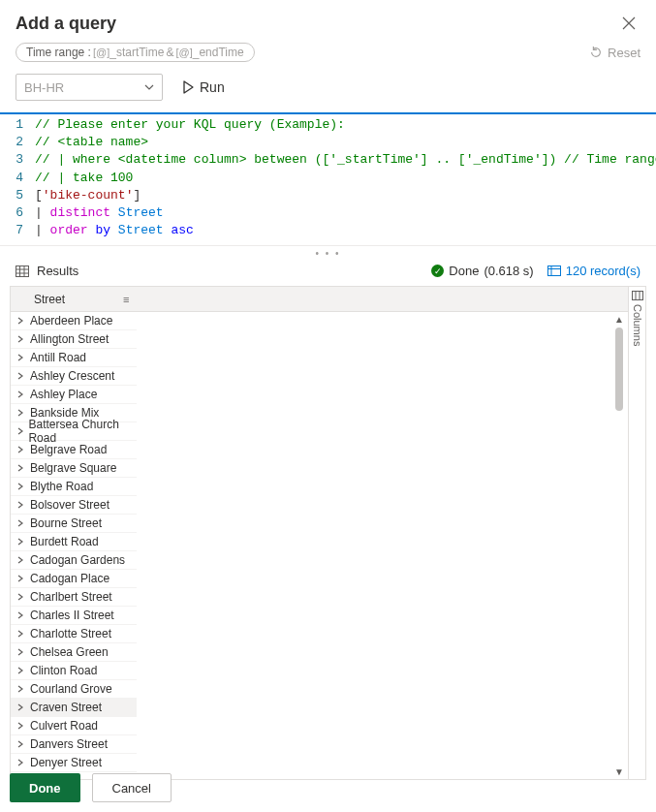  Describe the element at coordinates (74, 376) in the screenshot. I see `table-row: Ashley Crescent` at that location.